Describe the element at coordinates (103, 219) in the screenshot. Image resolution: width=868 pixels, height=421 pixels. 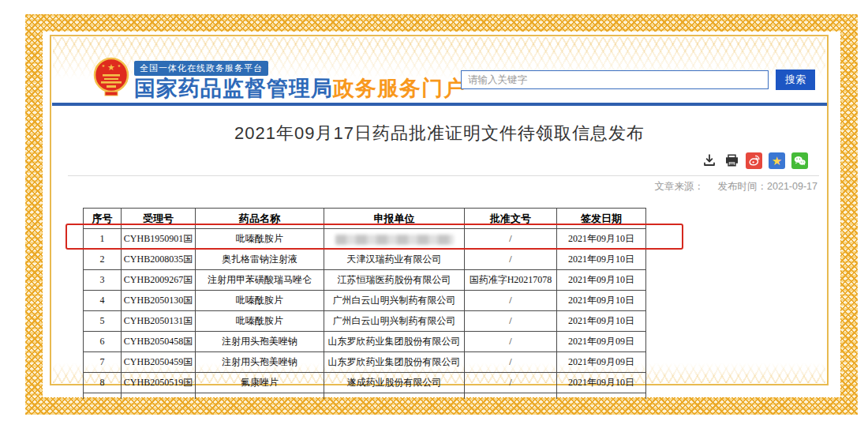
I see `column-header: 序号` at that location.